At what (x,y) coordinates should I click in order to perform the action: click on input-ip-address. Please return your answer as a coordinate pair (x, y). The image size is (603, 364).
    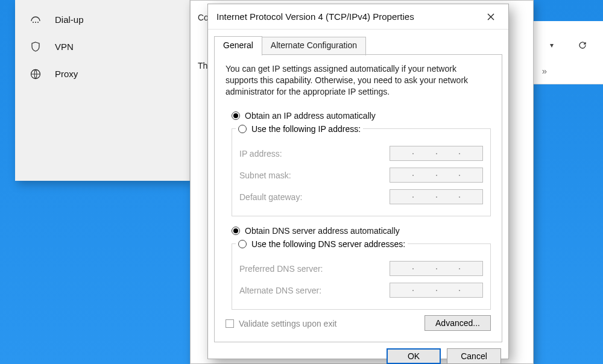
    Looking at the image, I should click on (437, 153).